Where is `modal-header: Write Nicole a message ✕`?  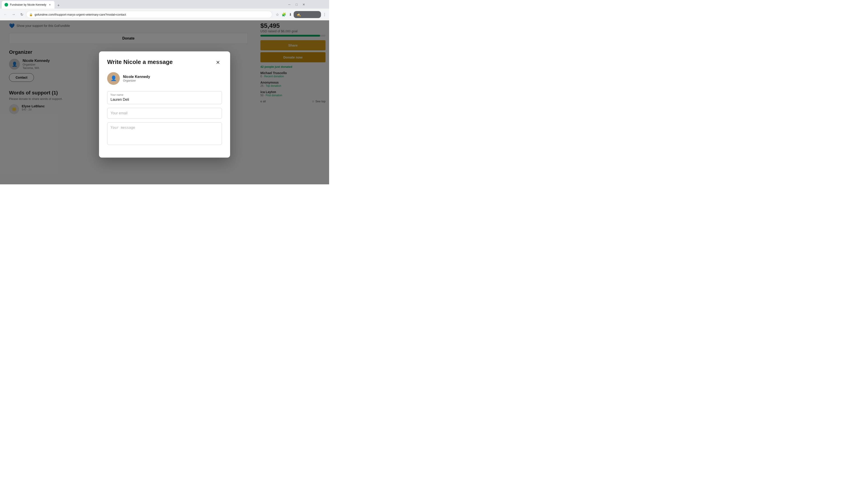
modal-header: Write Nicole a message ✕ is located at coordinates (164, 63).